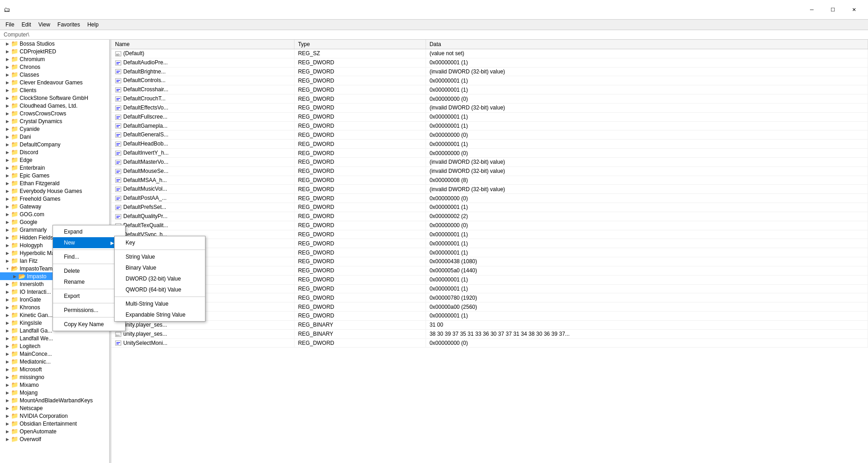  Describe the element at coordinates (55, 82) in the screenshot. I see `tree-item: ▶📁Clever Endeavour Games` at that location.